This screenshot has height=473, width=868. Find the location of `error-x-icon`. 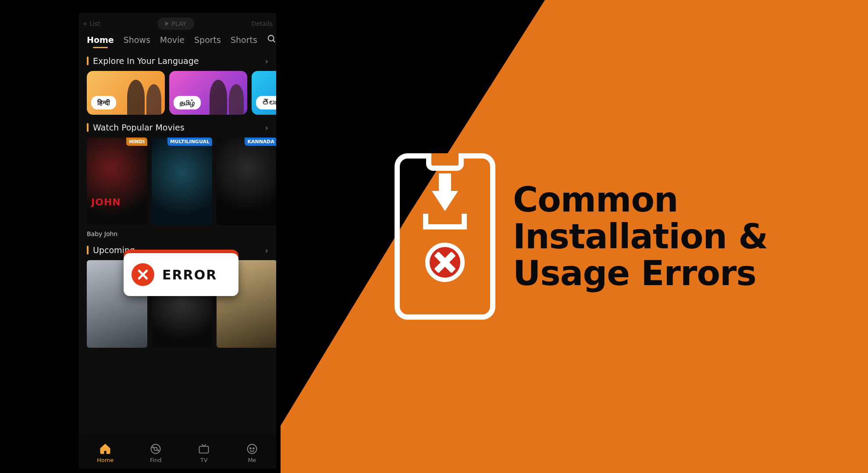

error-x-icon is located at coordinates (143, 275).